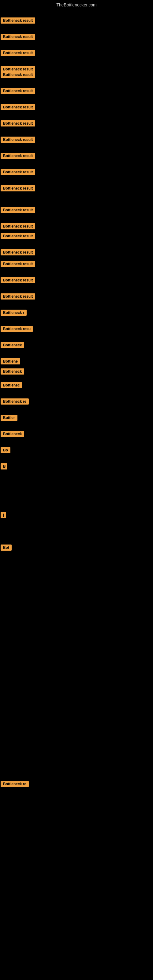 The image size is (153, 980). I want to click on bottleneck-badge-25: Bottlenec, so click(11, 385).